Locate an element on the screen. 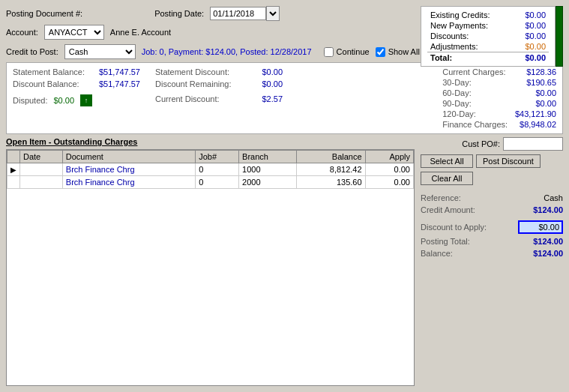 This screenshot has width=569, height=392. job-col-header: Job# is located at coordinates (217, 157).